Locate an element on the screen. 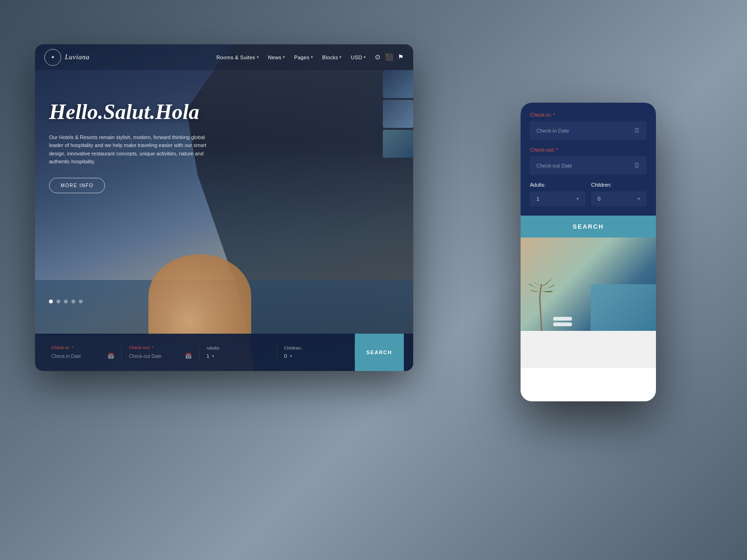 The image size is (747, 560). mobile-children-arrow: ▾ is located at coordinates (639, 199).